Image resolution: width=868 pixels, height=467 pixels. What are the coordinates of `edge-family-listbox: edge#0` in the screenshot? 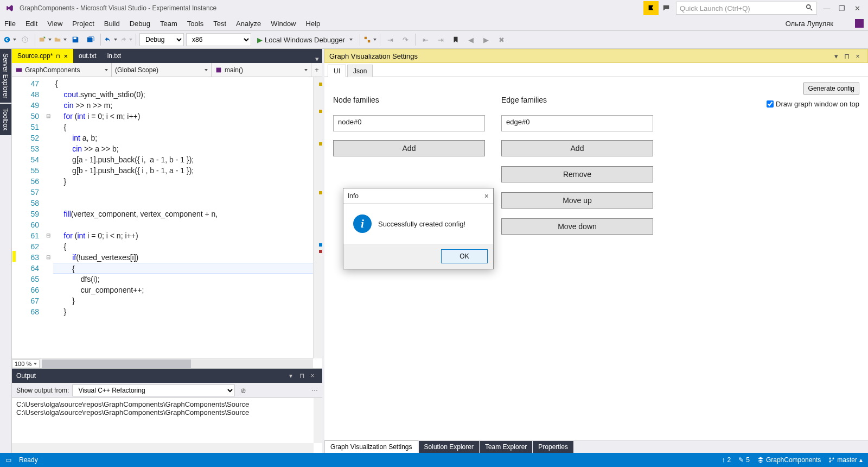 It's located at (577, 123).